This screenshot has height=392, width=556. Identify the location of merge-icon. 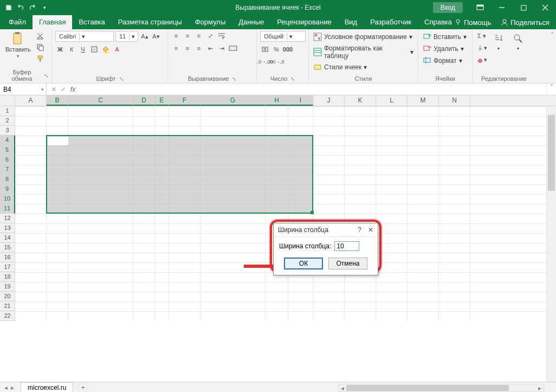
(233, 48).